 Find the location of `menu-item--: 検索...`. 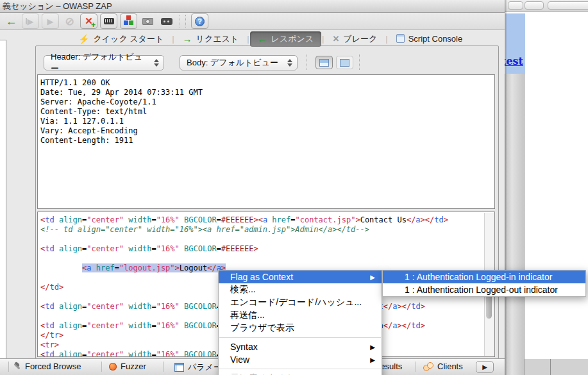

menu-item--: 検索... is located at coordinates (300, 290).